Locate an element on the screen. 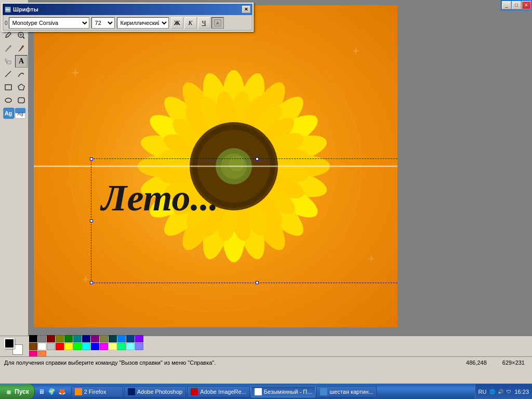  dialog-title-text: Шрифты is located at coordinates (26, 9).